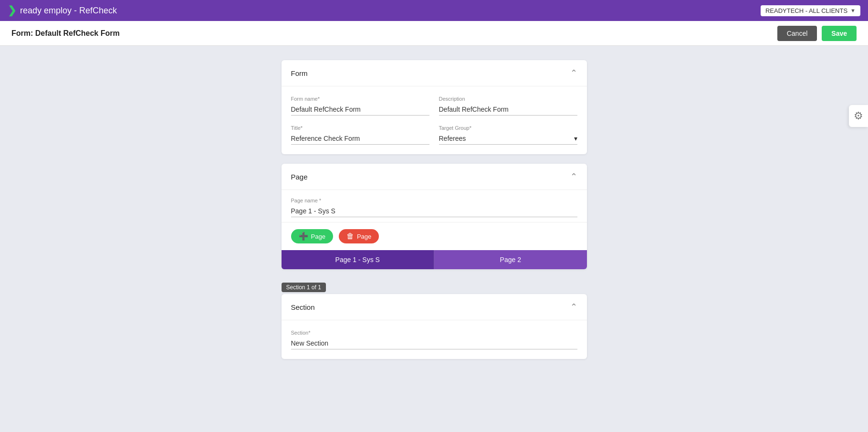  Describe the element at coordinates (434, 120) in the screenshot. I see `form-card-body: Form name* Description Title* Target Gro…` at that location.